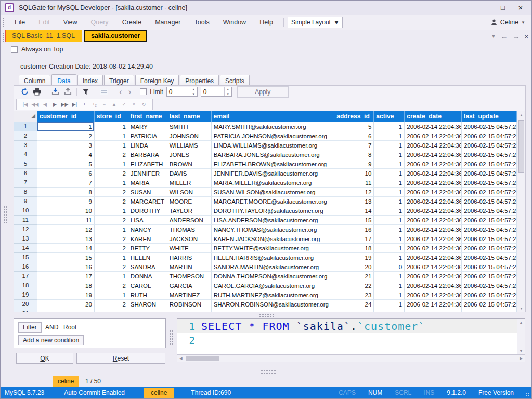 The height and width of the screenshot is (399, 532). Describe the element at coordinates (26, 211) in the screenshot. I see `row-number: 10` at that location.